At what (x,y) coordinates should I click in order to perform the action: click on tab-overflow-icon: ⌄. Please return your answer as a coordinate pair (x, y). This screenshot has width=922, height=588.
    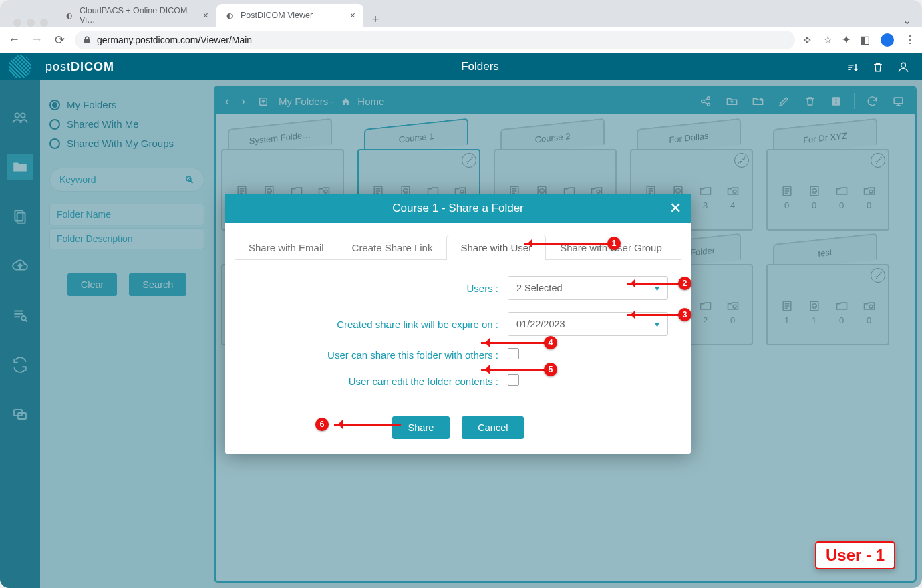
    Looking at the image, I should click on (907, 20).